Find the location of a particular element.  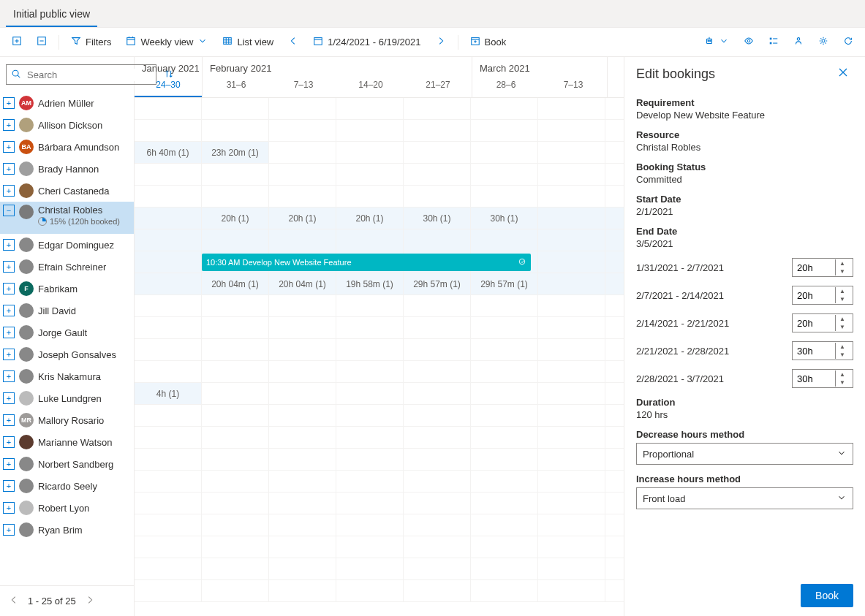

resource-row: +Efrain Schreiner is located at coordinates (67, 267).